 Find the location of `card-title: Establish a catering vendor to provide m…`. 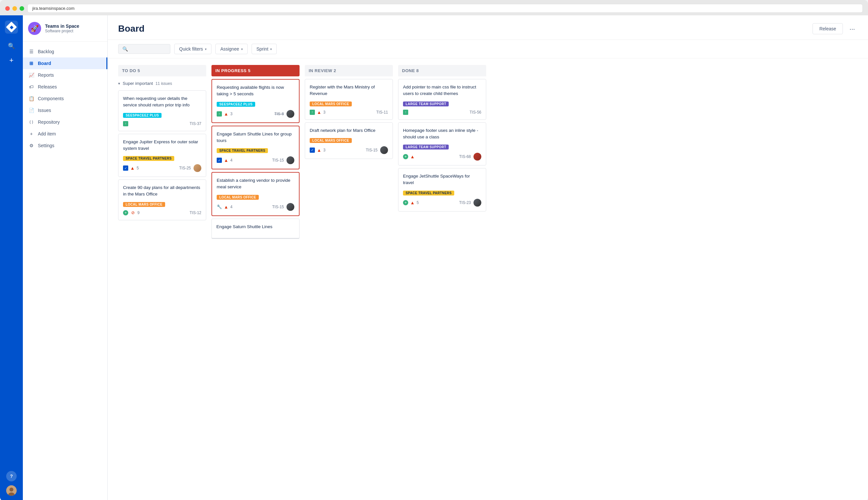

card-title: Establish a catering vendor to provide m… is located at coordinates (255, 184).